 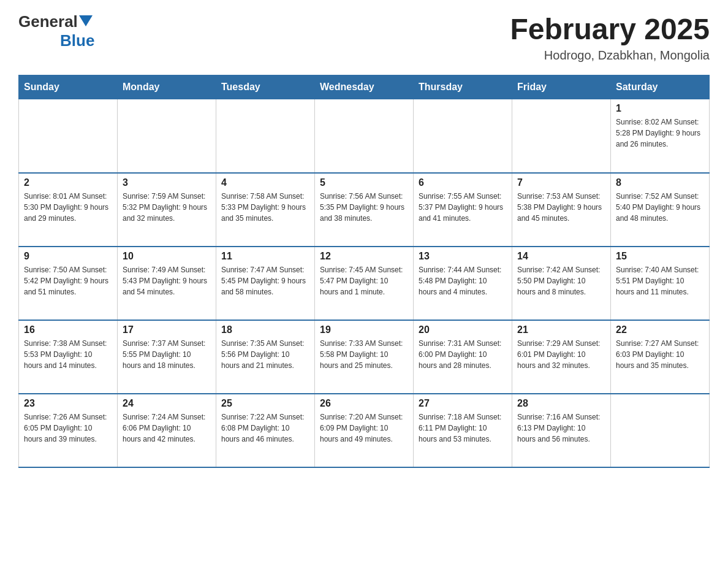 What do you see at coordinates (167, 357) in the screenshot?
I see `calendar-cell: 17Sunrise: 7:37 AM Sunset: 5:55 PM Dayli…` at bounding box center [167, 357].